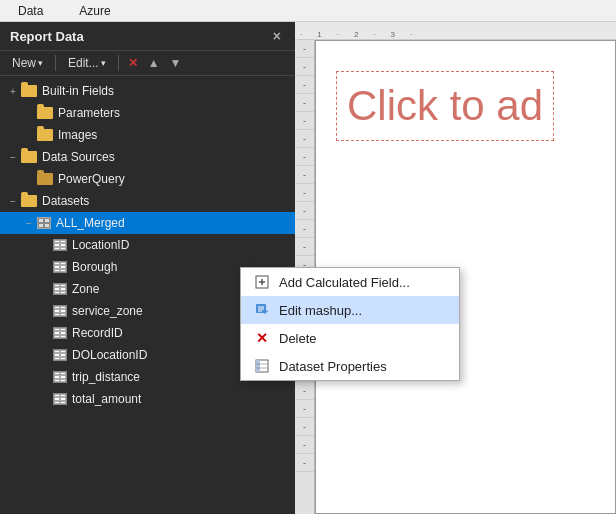 The image size is (616, 514). I want to click on calc-icon, so click(262, 282).